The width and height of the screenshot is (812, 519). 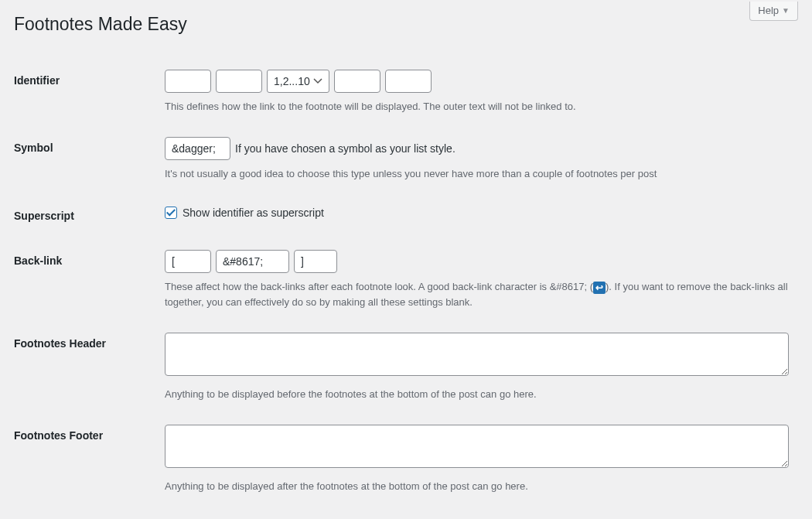 I want to click on identifier-after-outer-input, so click(x=408, y=81).